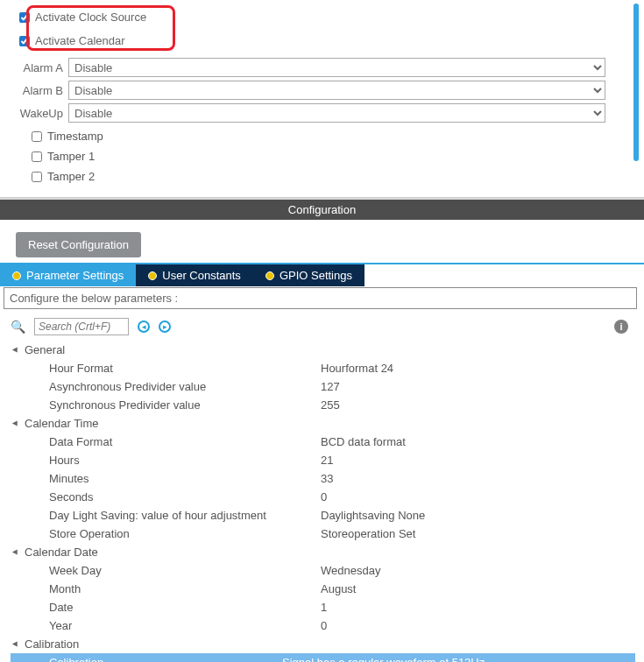  I want to click on tab-parameter-settings-label: Parameter Settings, so click(75, 275).